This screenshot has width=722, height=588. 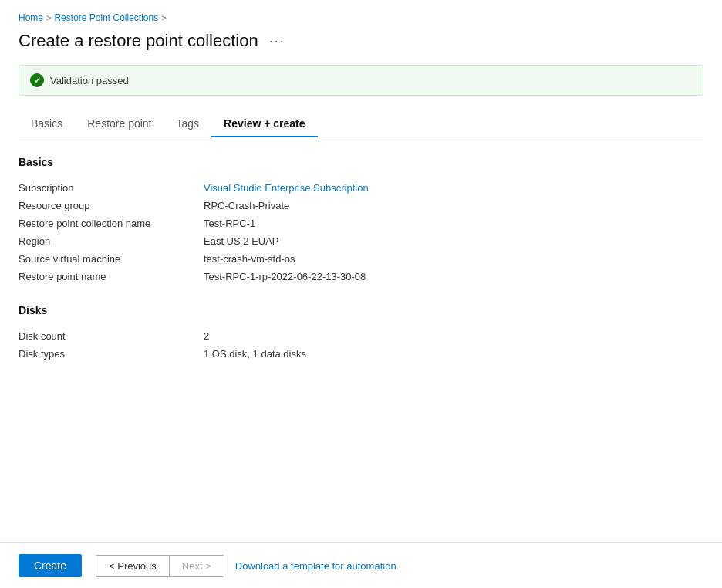 What do you see at coordinates (111, 276) in the screenshot?
I see `field-label-restore-point-name: Restore point name` at bounding box center [111, 276].